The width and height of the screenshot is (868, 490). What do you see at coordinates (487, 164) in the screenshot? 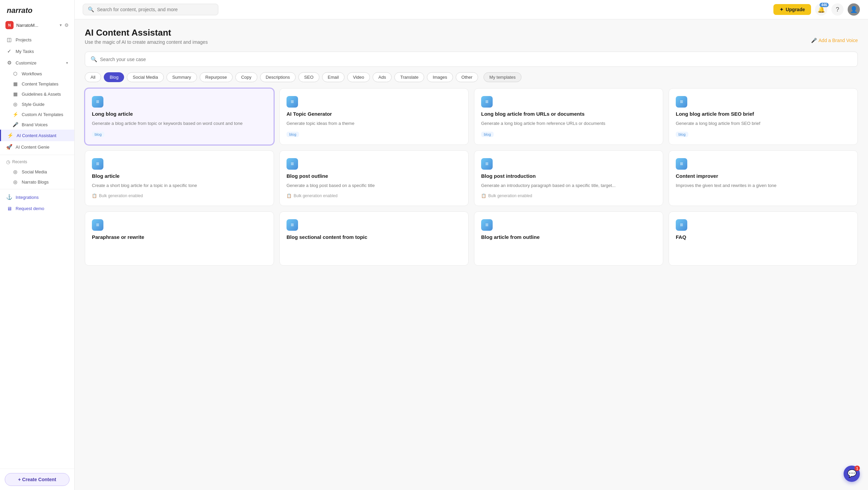
I see `card-icon-blog-post-intro: ≡` at bounding box center [487, 164].